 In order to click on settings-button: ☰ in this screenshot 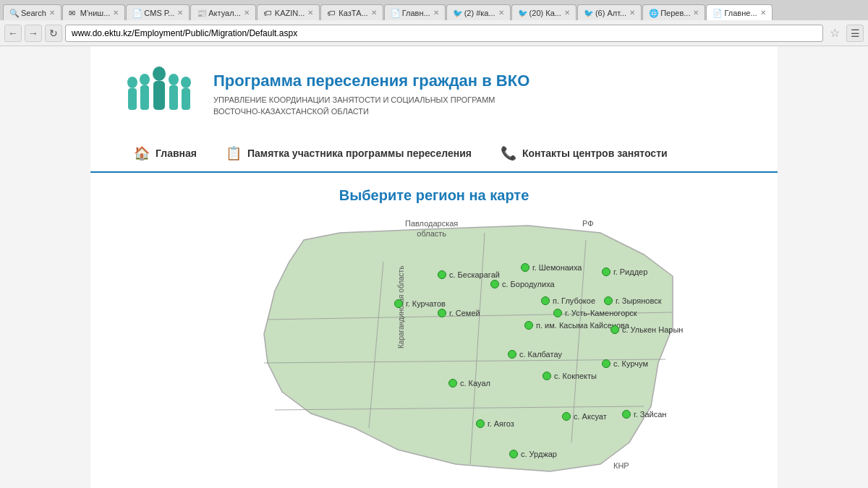, I will do `click(855, 33)`.